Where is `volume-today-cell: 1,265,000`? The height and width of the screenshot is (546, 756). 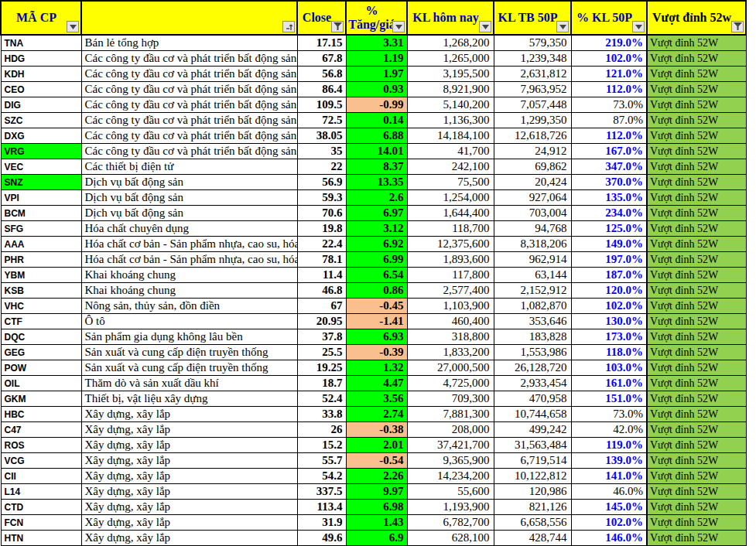 volume-today-cell: 1,265,000 is located at coordinates (450, 59).